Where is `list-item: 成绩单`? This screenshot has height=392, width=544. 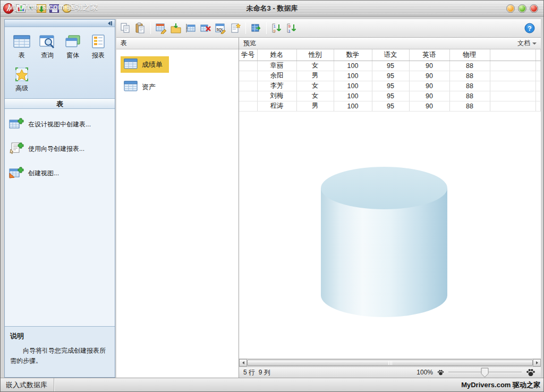
list-item: 成绩单 is located at coordinates (144, 65).